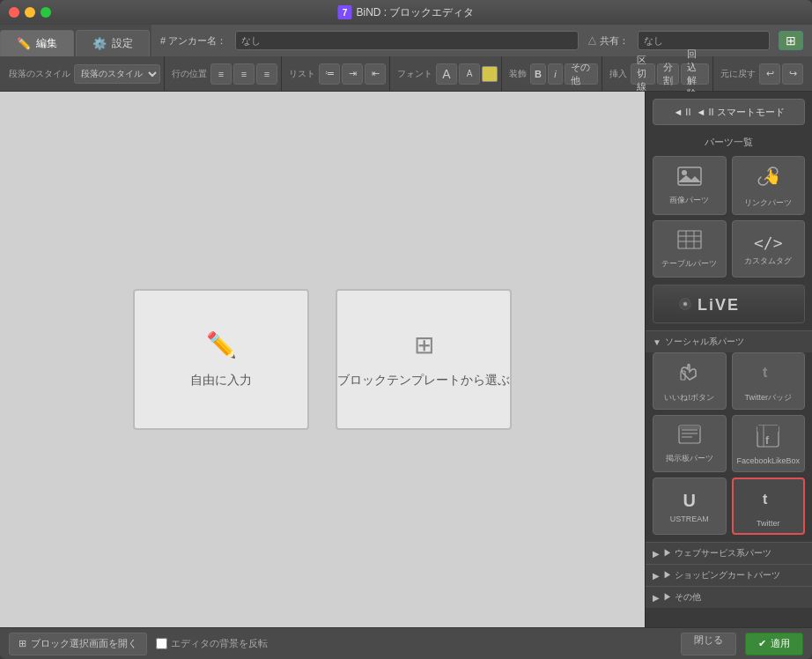 The image size is (812, 659). Describe the element at coordinates (405, 12) in the screenshot. I see `window-title: 7 BiND : ブロックエディタ` at that location.